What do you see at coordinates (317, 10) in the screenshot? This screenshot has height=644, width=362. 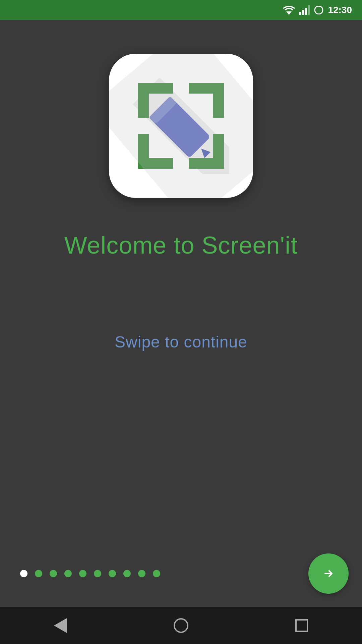 I see `status-bar-icons: 12:30` at bounding box center [317, 10].